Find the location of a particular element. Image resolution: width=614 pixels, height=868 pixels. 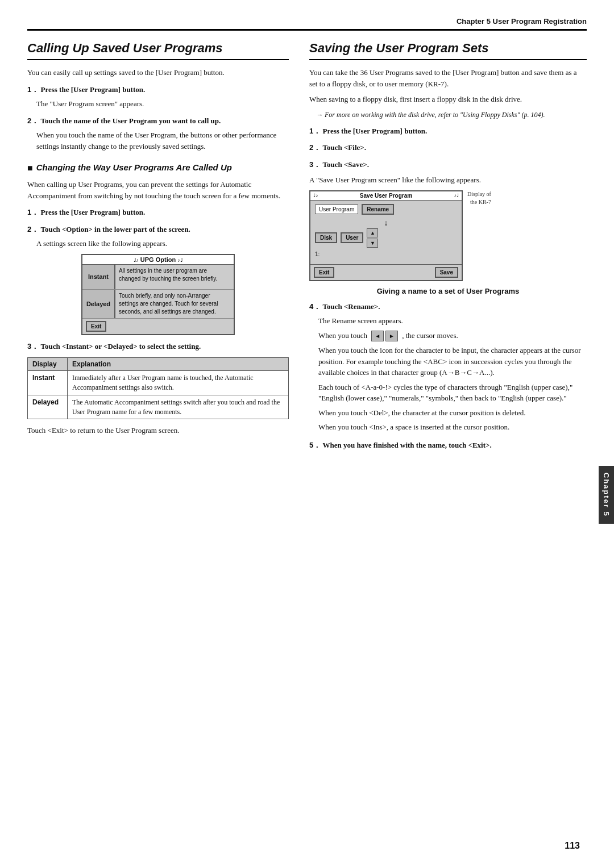

footer-note: Touch <Exit> to return to the User Progr… is located at coordinates (158, 431).